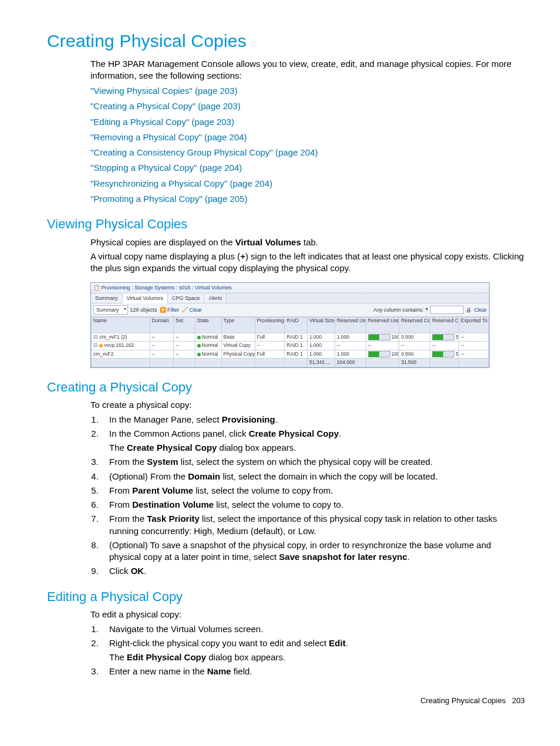  What do you see at coordinates (121, 325) in the screenshot?
I see `col-header: Name` at bounding box center [121, 325].